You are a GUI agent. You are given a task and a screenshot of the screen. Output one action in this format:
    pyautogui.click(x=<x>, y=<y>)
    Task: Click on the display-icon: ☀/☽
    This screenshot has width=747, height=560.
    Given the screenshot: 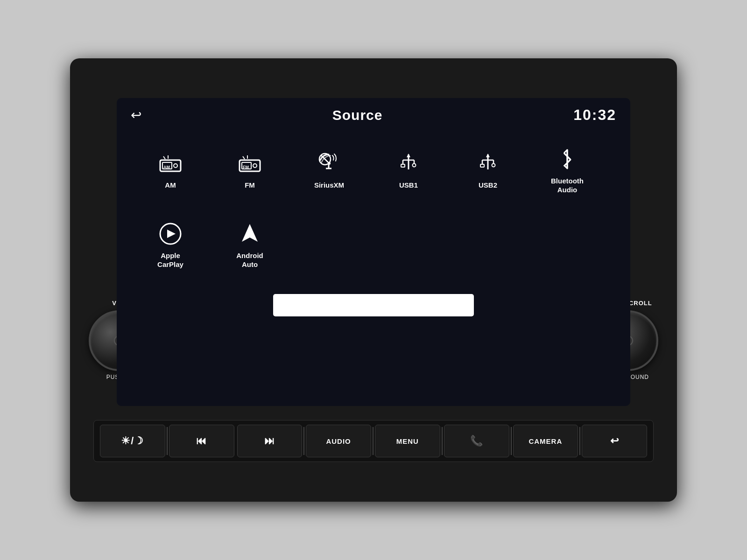 What is the action you would take?
    pyautogui.click(x=133, y=441)
    